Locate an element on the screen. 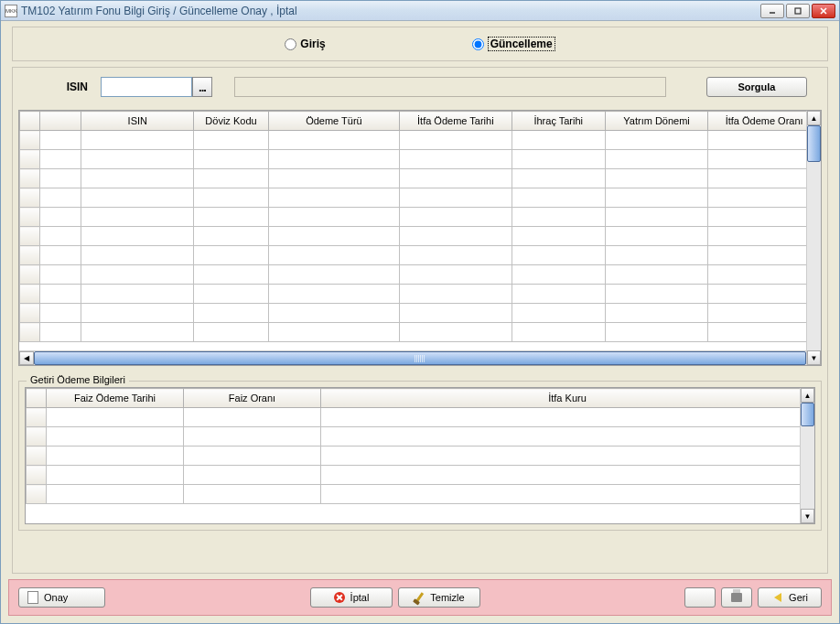 The width and height of the screenshot is (840, 624). grid1-col-yatirim: Yatrım Dönemi is located at coordinates (656, 121).